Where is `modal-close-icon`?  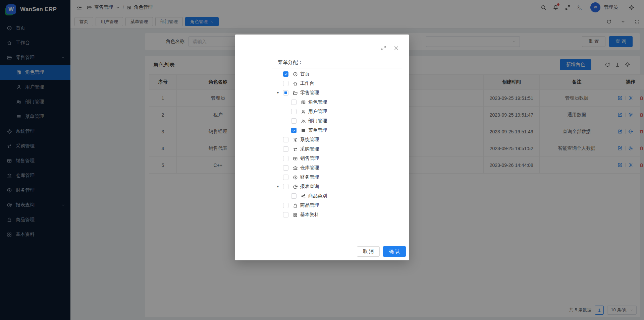
modal-close-icon is located at coordinates (396, 48).